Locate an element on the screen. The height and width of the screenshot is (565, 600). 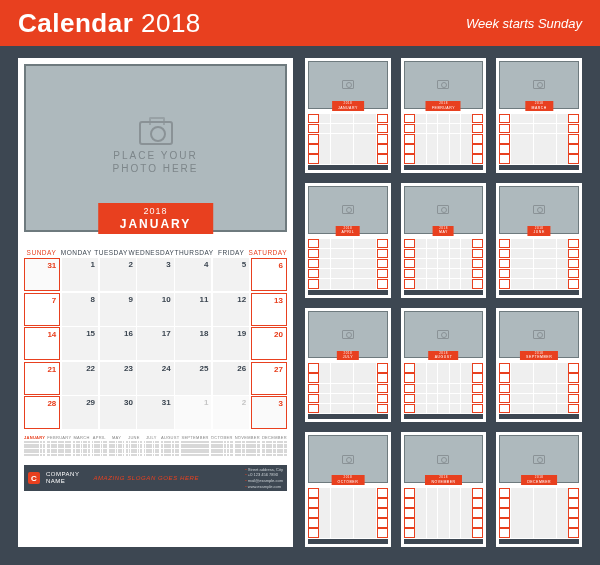
date-cell: 24 is located at coordinates (155, 378).